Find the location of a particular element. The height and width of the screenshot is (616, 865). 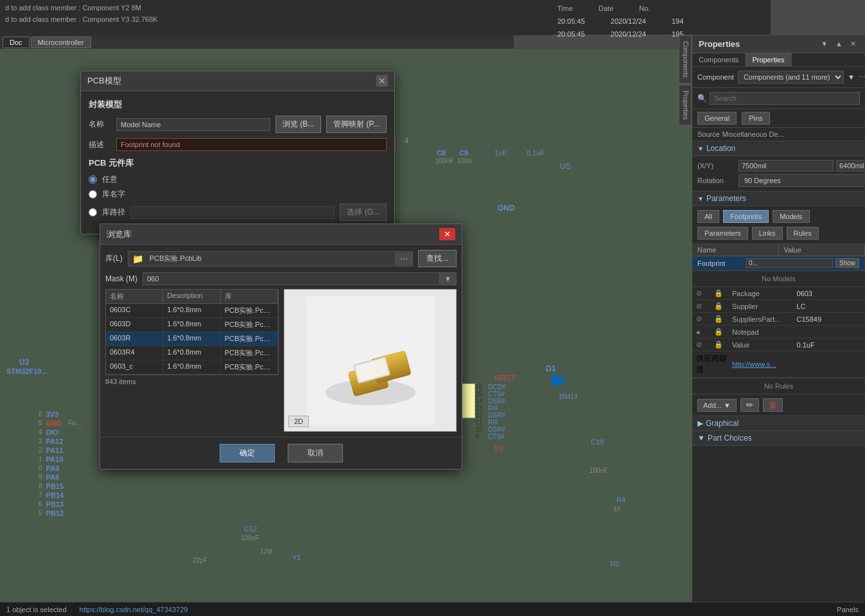

radio-libpath-label: 库路径 is located at coordinates (114, 212).